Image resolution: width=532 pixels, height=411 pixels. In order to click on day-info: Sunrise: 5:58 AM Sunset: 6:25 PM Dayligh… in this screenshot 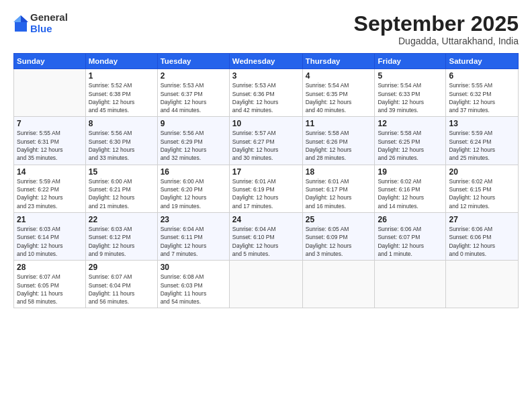, I will do `click(410, 145)`.